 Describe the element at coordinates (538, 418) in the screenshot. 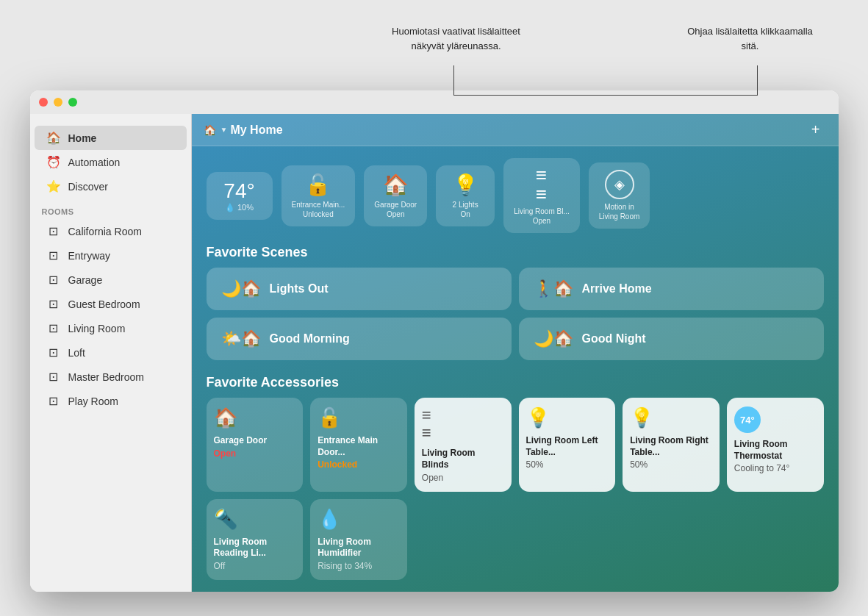

I see `left-lamp-acc-icon: 💡` at that location.